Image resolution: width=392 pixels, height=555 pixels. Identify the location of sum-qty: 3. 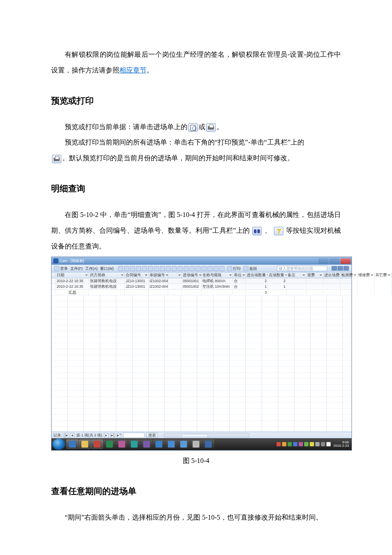
(257, 292).